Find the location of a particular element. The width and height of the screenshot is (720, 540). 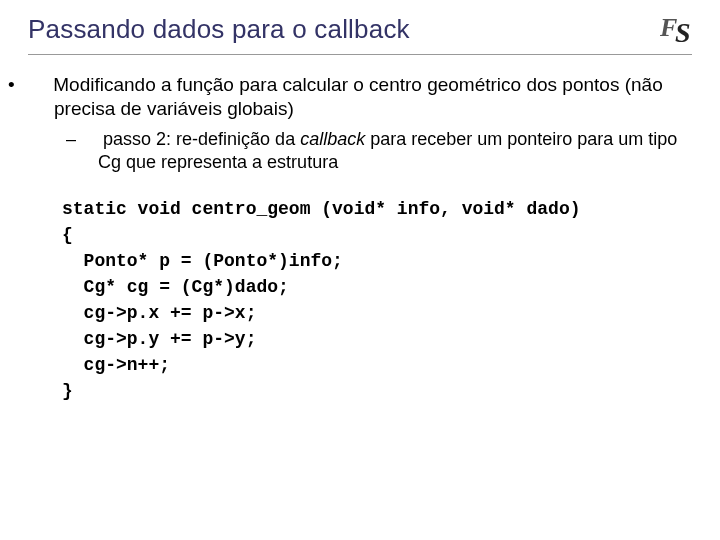

bullet-text-1: Modificando a função para calcular o cen… is located at coordinates (358, 96).